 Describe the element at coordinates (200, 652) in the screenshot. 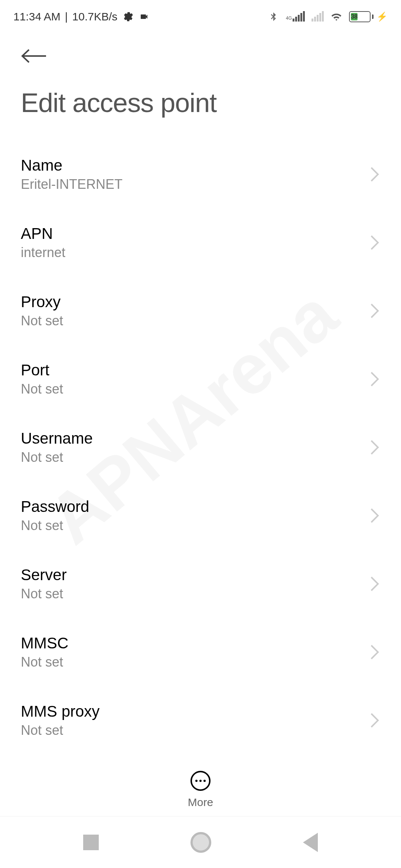

I see `setting-item-mmsc: MMSC Not set` at that location.